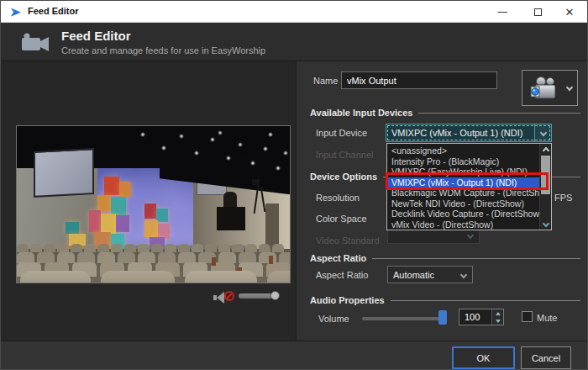 The width and height of the screenshot is (588, 370). Describe the element at coordinates (404, 319) in the screenshot. I see `volume-slider` at that location.